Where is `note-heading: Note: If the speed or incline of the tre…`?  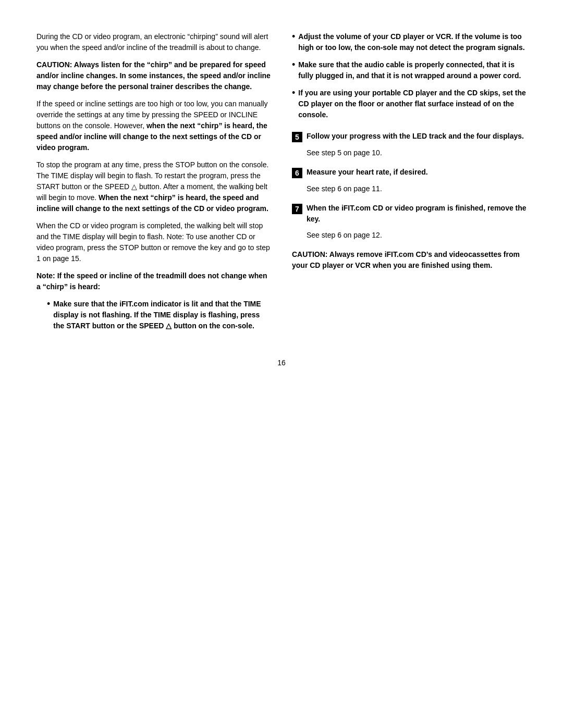 note-heading: Note: If the speed or incline of the tre… is located at coordinates (154, 281).